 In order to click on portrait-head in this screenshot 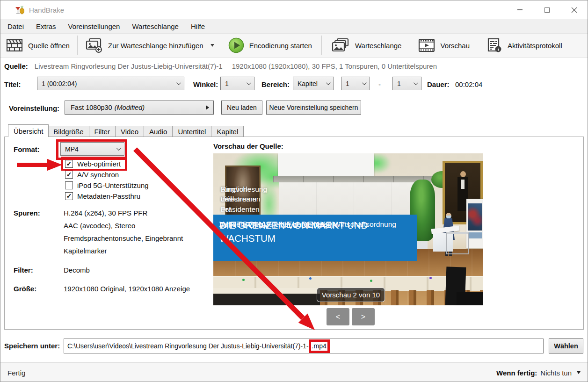, I will do `click(463, 174)`.